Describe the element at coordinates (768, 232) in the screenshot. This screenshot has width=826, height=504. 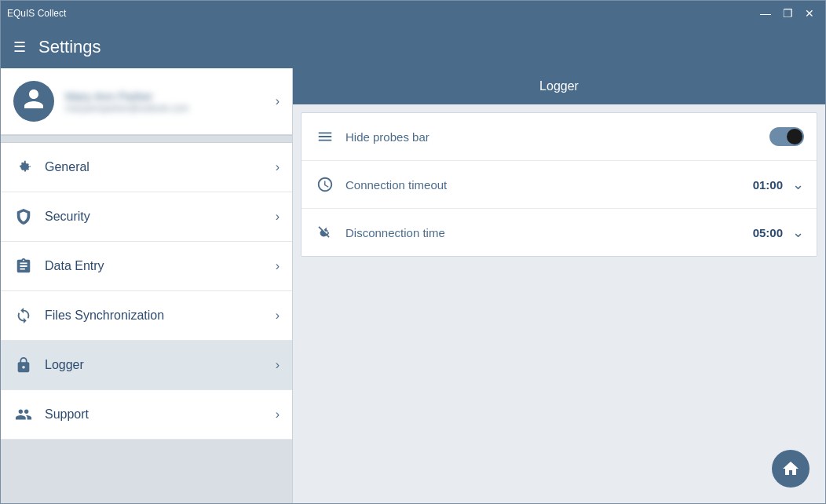
I see `disconnection-time-value: 05:00` at that location.